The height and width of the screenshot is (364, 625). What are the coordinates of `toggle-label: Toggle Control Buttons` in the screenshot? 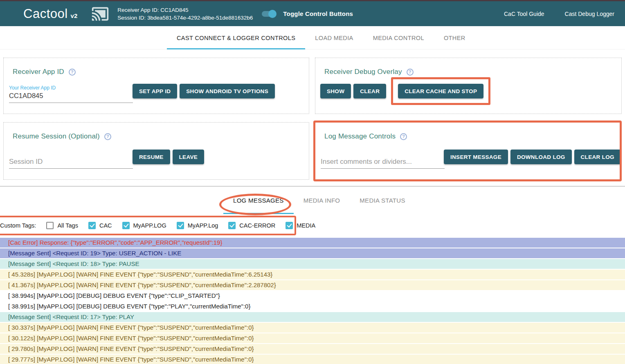 It's located at (318, 14).